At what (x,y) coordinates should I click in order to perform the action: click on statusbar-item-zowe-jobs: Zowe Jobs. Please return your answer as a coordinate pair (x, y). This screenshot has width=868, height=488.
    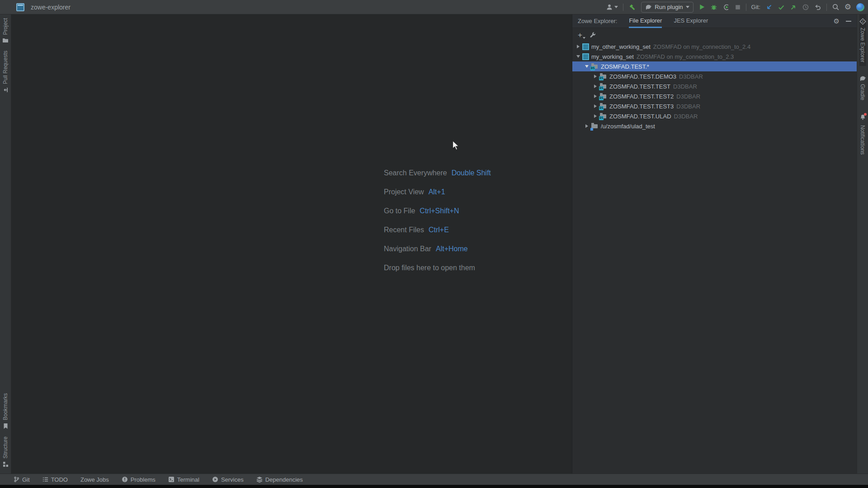
    Looking at the image, I should click on (95, 480).